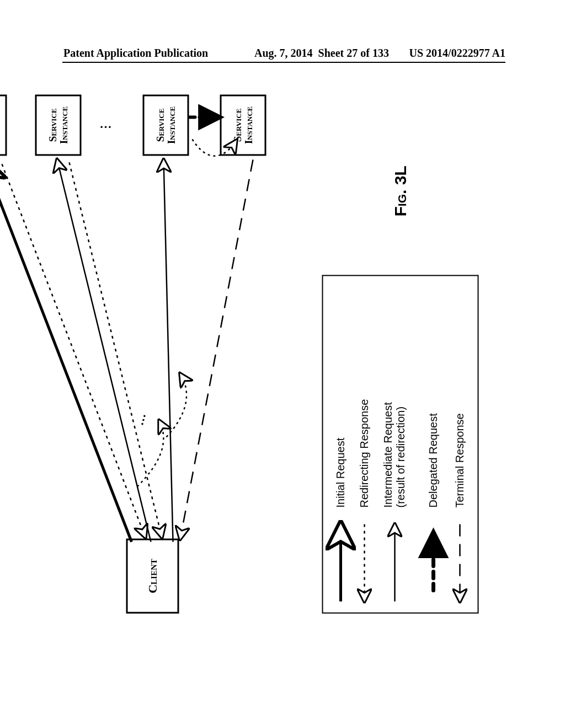  Describe the element at coordinates (401, 563) in the screenshot. I see `legend-arrows` at that location.